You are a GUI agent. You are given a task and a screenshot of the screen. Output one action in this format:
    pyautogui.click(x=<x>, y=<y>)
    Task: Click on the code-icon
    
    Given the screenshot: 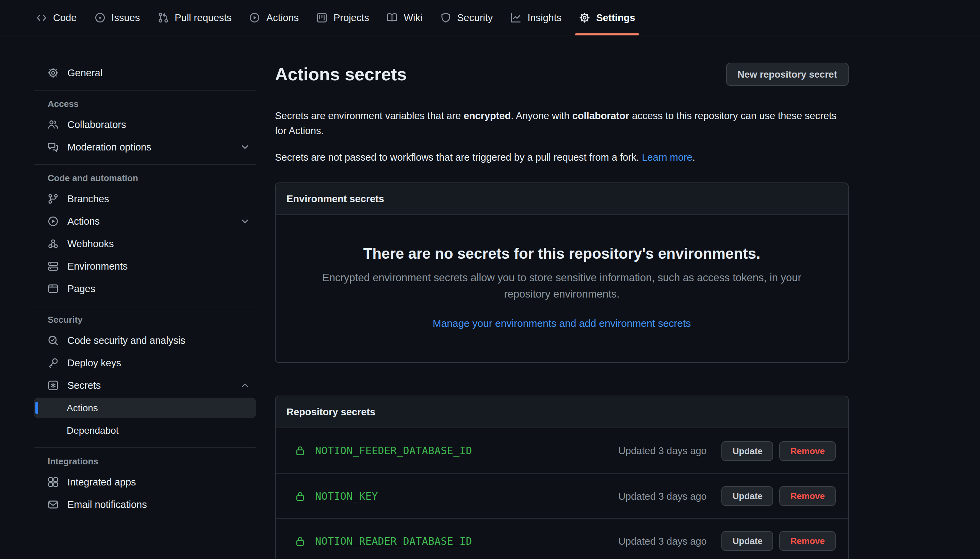 What is the action you would take?
    pyautogui.click(x=41, y=17)
    